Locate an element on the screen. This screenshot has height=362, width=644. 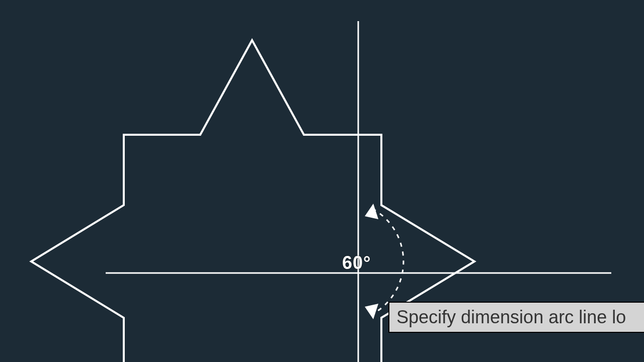
dimension-arrow-bottom is located at coordinates (371, 312).